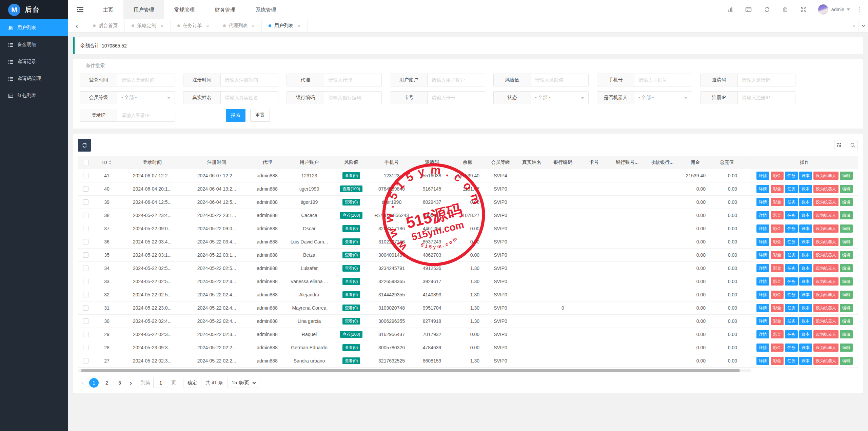  Describe the element at coordinates (838, 9) in the screenshot. I see `username: admin` at that location.